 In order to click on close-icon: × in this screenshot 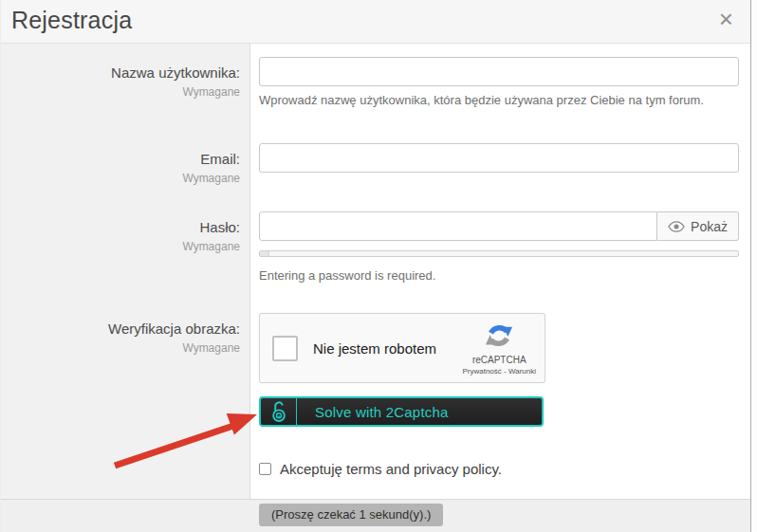, I will do `click(727, 19)`.